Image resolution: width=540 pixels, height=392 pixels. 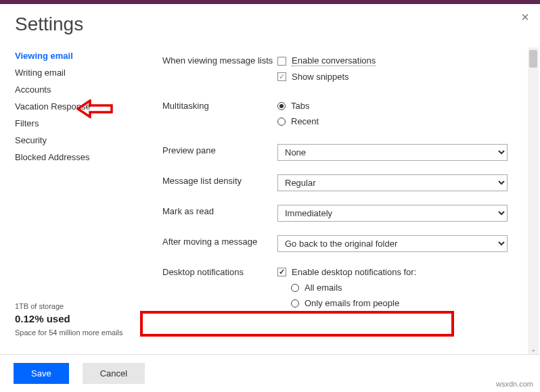 What do you see at coordinates (282, 122) in the screenshot?
I see `radio-recent` at bounding box center [282, 122].